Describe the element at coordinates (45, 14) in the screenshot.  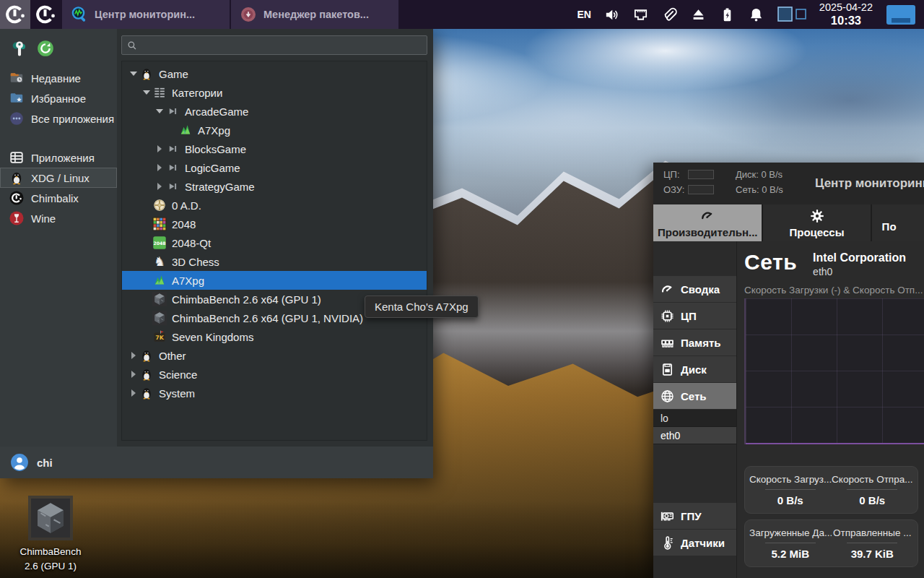
I see `launcher-chimbalix-places` at that location.